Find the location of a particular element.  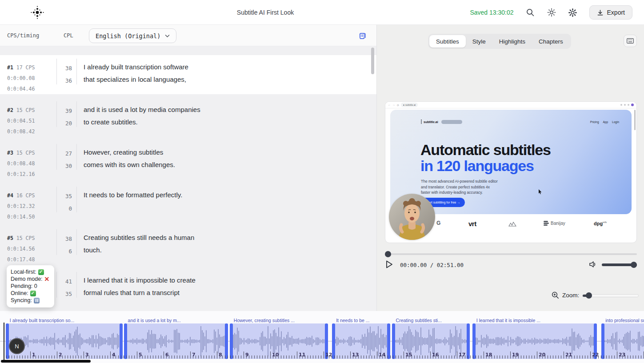

language-dropdown: English (Original) is located at coordinates (132, 36).